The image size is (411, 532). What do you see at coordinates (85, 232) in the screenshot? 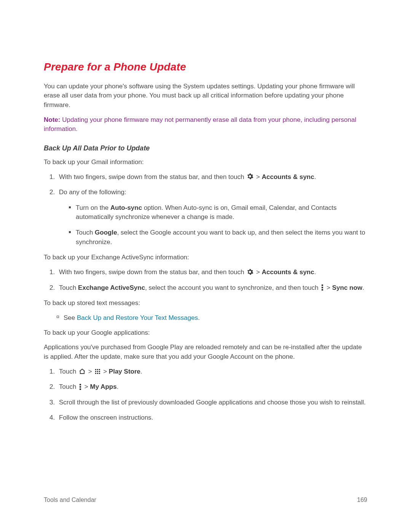
I see `gmail-b2-pre: Touch` at bounding box center [85, 232].